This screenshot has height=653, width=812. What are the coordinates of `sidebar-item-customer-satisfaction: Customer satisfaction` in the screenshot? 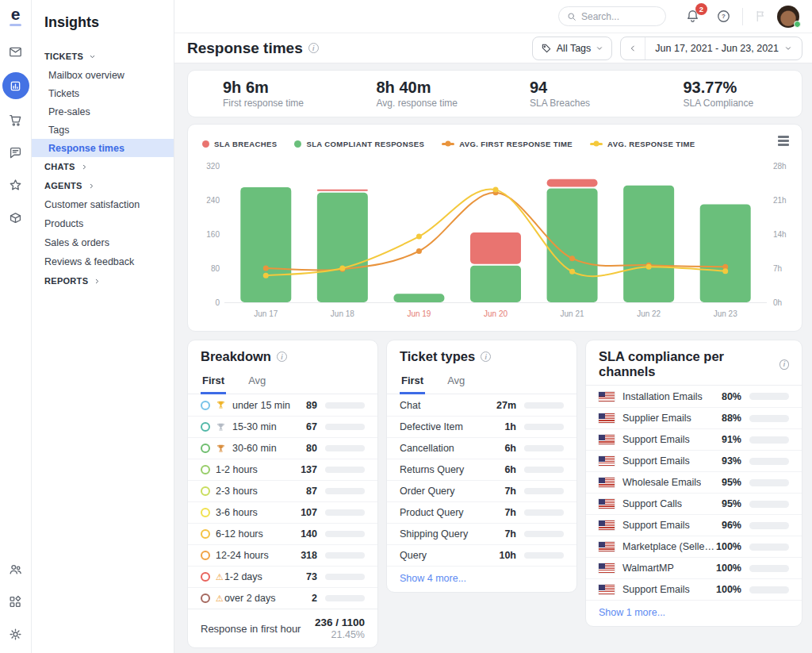 It's located at (103, 205).